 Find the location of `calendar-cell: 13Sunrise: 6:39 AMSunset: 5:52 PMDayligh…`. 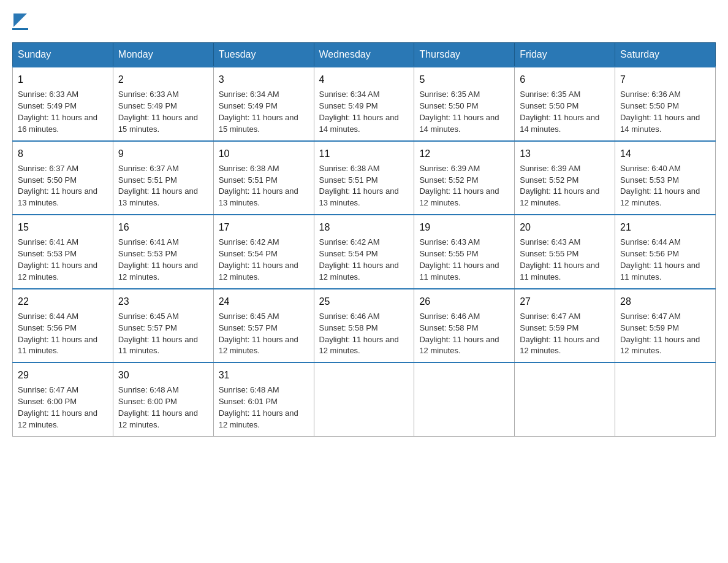

calendar-cell: 13Sunrise: 6:39 AMSunset: 5:52 PMDayligh… is located at coordinates (565, 178).